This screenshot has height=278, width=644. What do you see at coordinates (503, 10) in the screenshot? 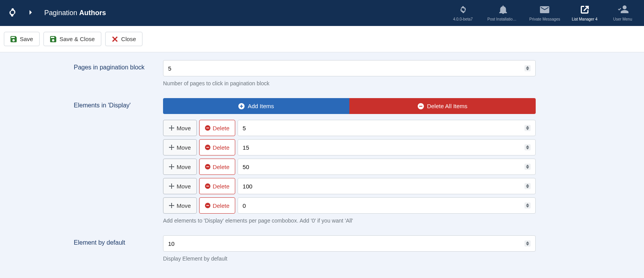
I see `bell-icon` at bounding box center [503, 10].